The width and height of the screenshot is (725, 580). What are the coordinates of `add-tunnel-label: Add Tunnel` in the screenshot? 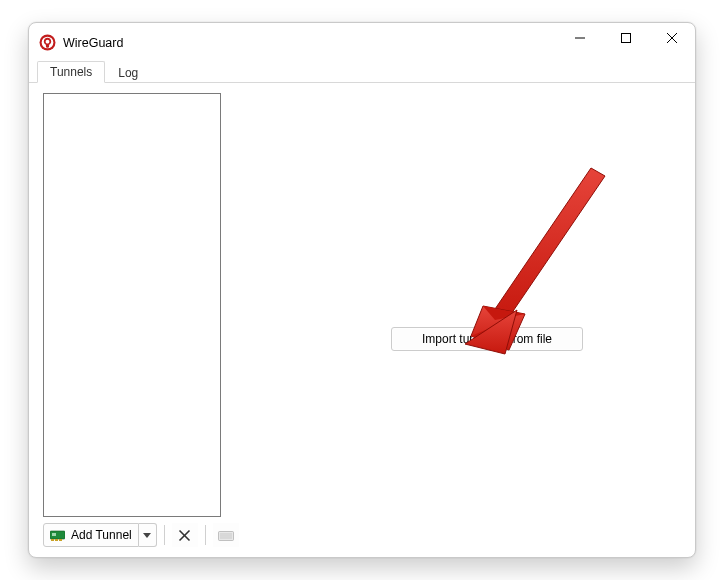 It's located at (102, 535).